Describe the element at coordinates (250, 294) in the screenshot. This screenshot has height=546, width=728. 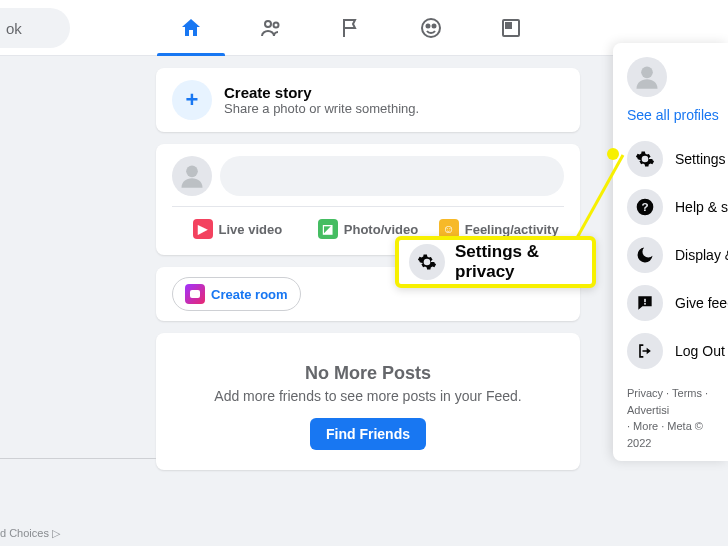
I see `create-room-label: Create room` at that location.